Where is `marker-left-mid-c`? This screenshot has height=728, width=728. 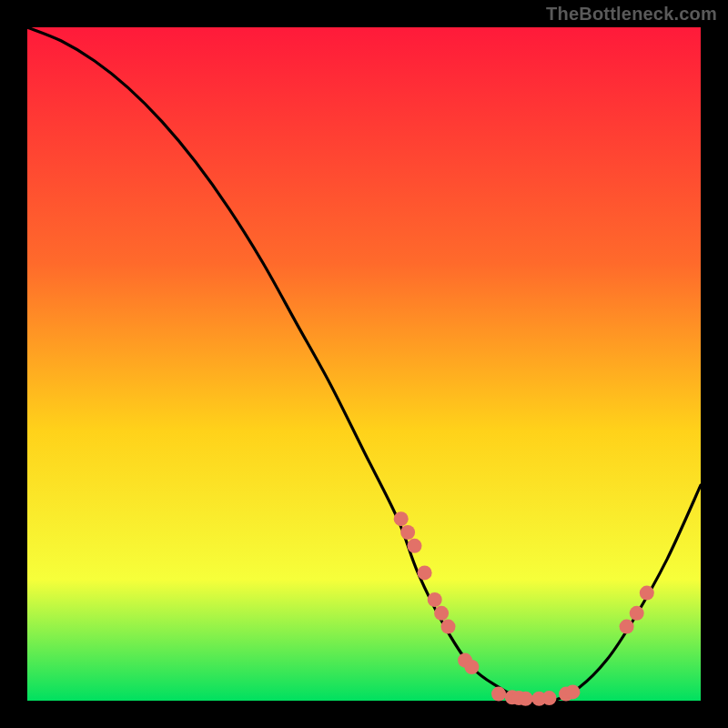
marker-left-mid-c is located at coordinates (449, 627).